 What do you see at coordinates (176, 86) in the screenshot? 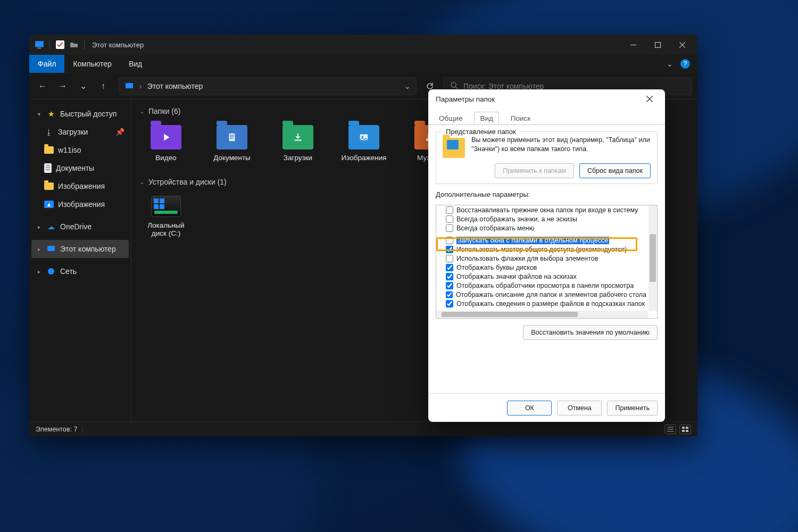
I see `breadcrumb-this-pc: Этот компьютер` at bounding box center [176, 86].